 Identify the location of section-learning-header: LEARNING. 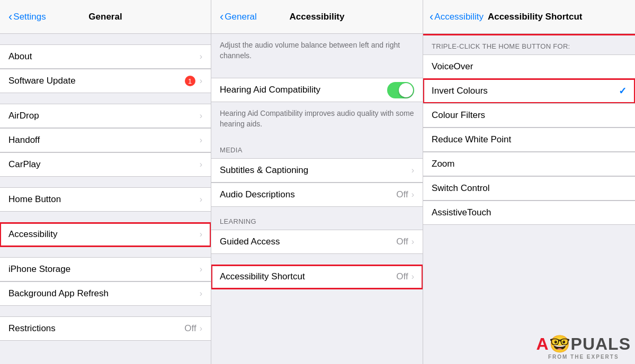
(317, 218).